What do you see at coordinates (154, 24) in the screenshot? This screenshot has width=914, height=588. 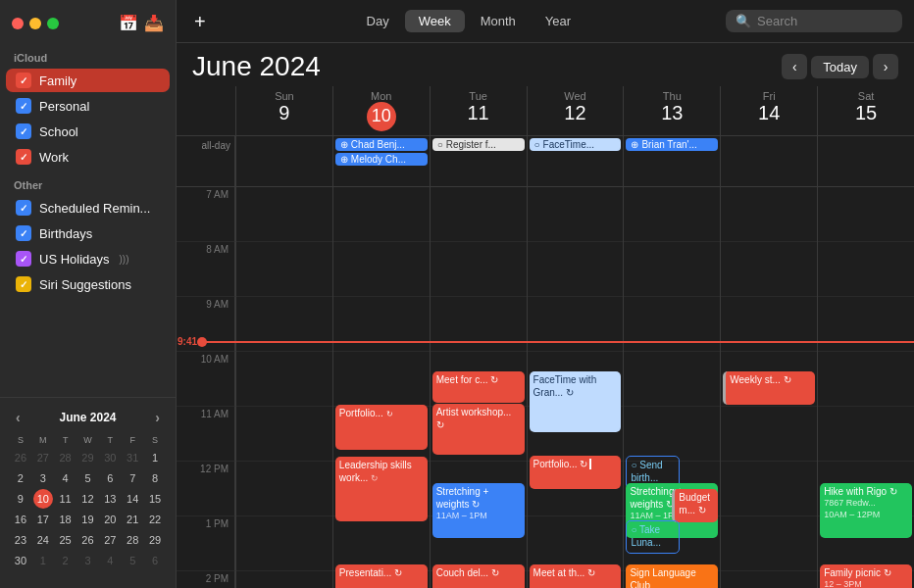 I see `inbox-icon: 📥` at bounding box center [154, 24].